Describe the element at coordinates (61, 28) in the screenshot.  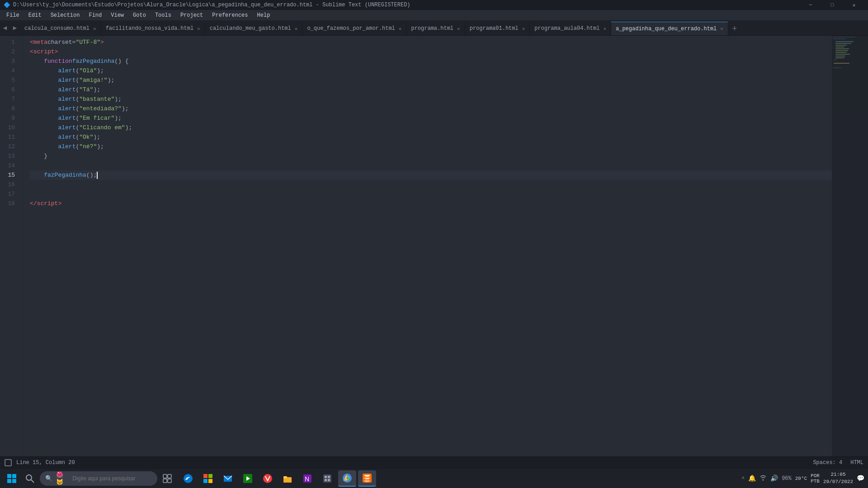
I see `tab-0: calcula_consumo.html✕` at that location.